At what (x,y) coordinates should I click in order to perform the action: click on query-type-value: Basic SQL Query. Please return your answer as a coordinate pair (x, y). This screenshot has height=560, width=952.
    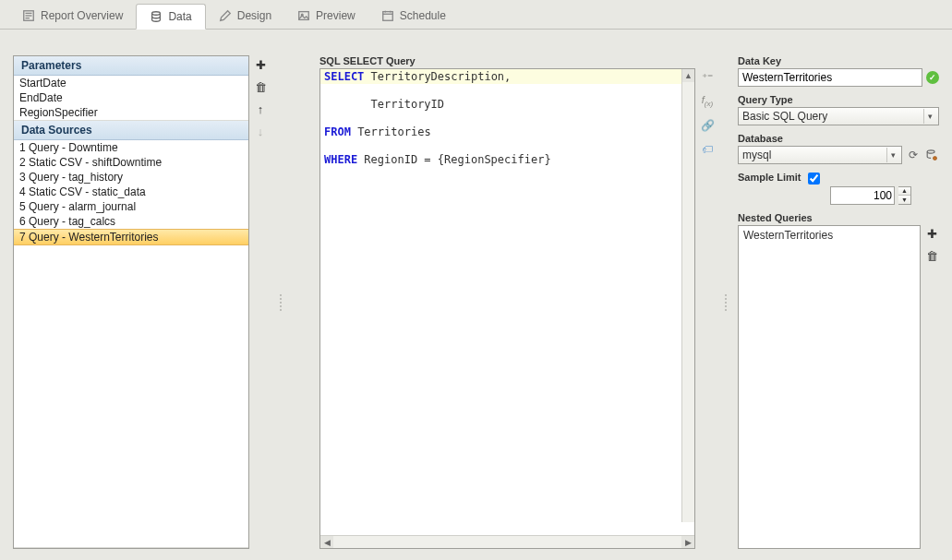
    Looking at the image, I should click on (785, 116).